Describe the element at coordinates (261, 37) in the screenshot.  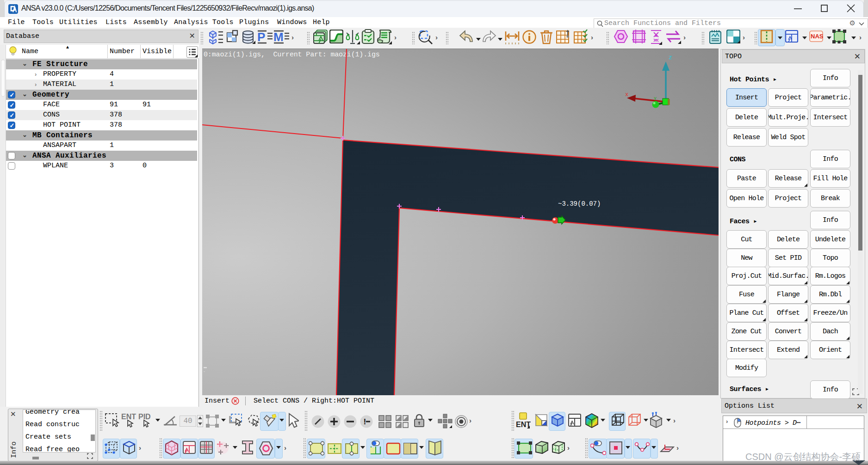
I see `svg-text: P` at that location.